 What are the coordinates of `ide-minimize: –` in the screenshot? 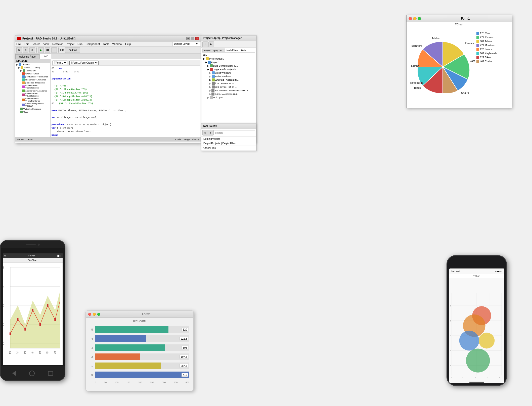 It's located at (188, 38).